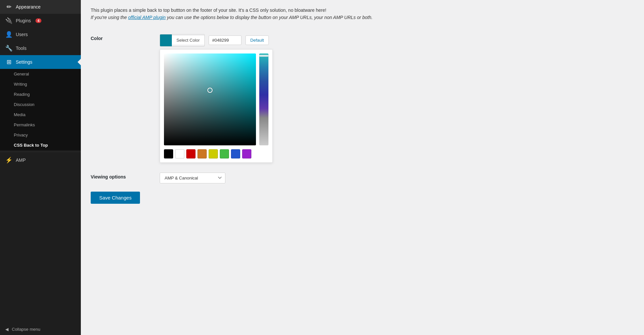  What do you see at coordinates (124, 98) in the screenshot?
I see `color-label: Color` at bounding box center [124, 98].